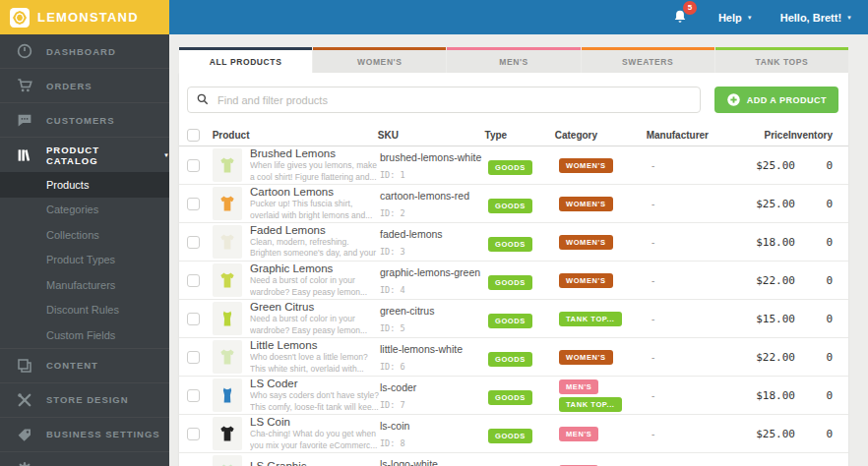 This screenshot has width=868, height=466. Describe the element at coordinates (434, 405) in the screenshot. I see `product-id: ID: 7` at that location.